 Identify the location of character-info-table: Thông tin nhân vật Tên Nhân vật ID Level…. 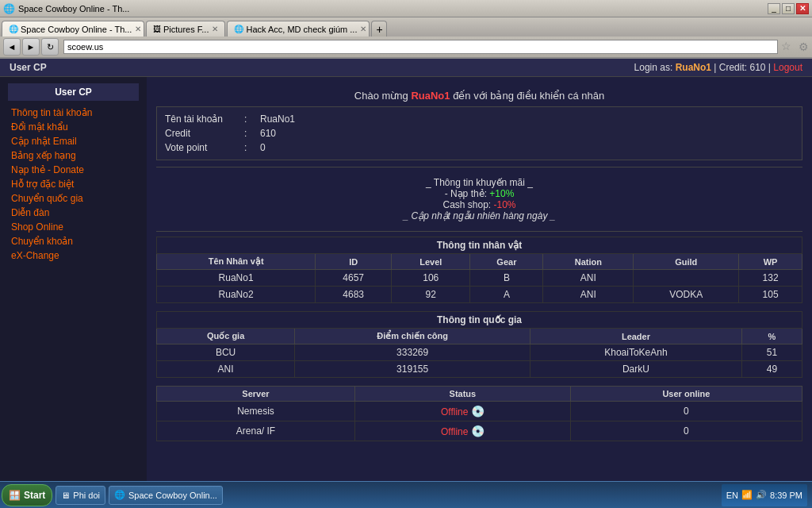
(479, 270).